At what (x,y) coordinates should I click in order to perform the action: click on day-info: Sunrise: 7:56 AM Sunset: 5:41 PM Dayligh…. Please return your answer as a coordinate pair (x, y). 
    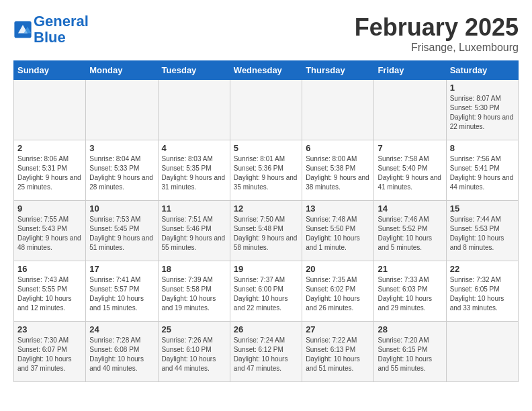
    Looking at the image, I should click on (482, 173).